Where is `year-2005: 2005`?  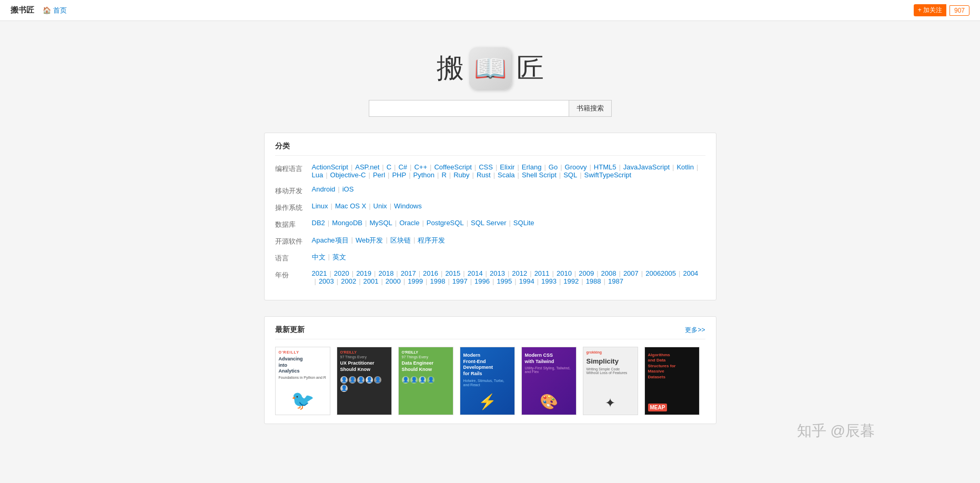
year-2005: 2005 is located at coordinates (668, 274).